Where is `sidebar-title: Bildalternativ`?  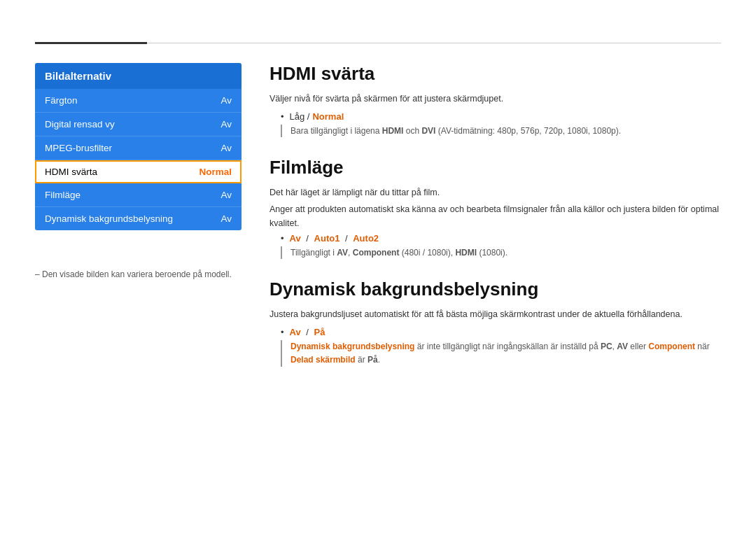 sidebar-title: Bildalternativ is located at coordinates (139, 76).